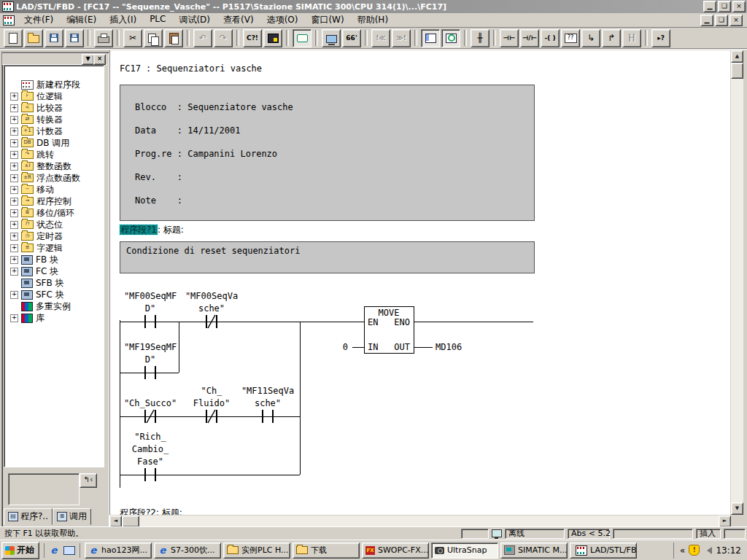 The image size is (747, 560). I want to click on menu-item-3: PLC, so click(158, 20).